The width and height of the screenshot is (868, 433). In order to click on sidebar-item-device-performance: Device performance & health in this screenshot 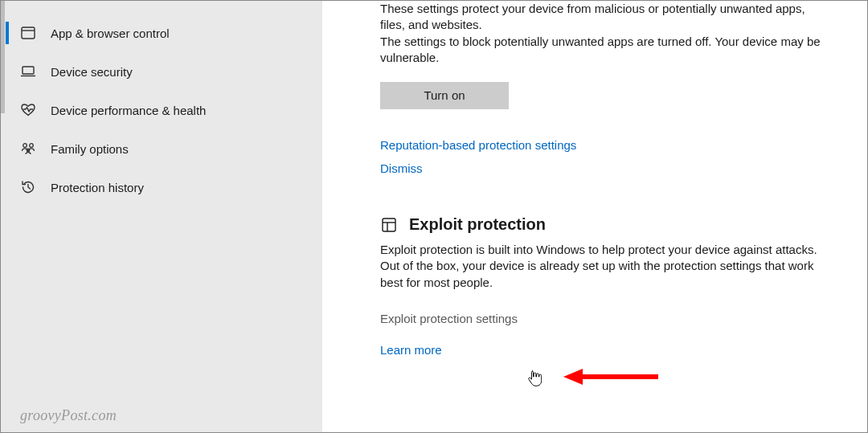, I will do `click(162, 110)`.